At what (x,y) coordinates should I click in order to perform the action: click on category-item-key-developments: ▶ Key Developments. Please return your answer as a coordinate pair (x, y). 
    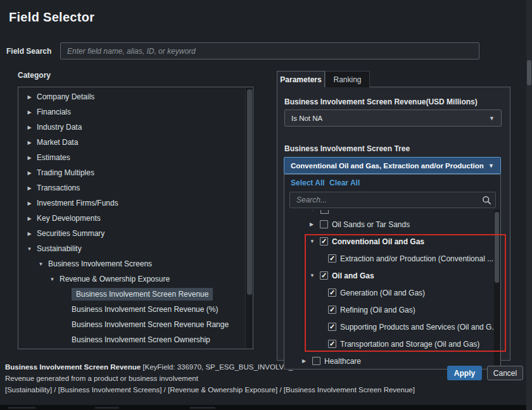
    Looking at the image, I should click on (132, 218).